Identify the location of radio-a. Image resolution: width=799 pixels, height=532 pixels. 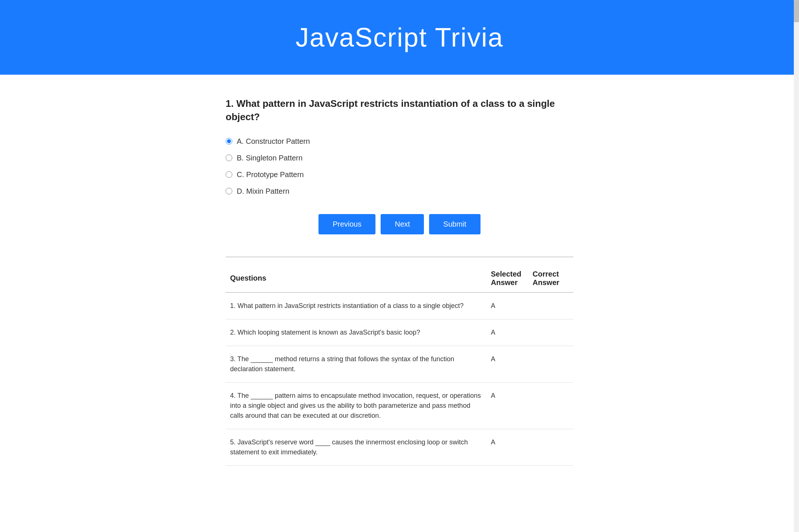
(229, 141).